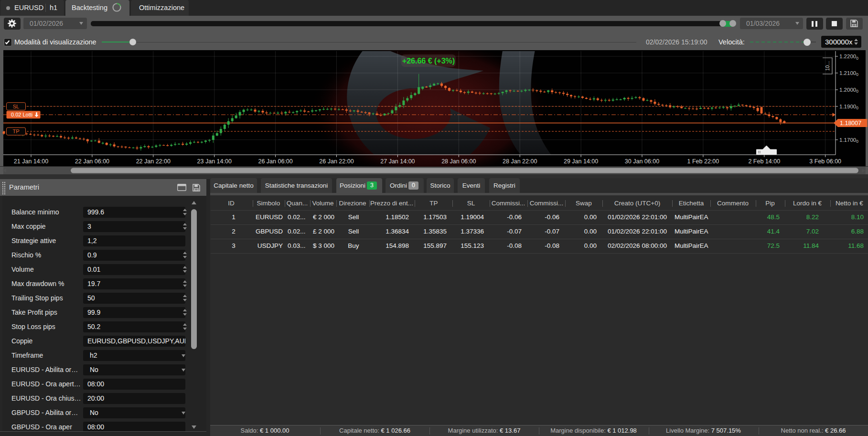  Describe the element at coordinates (764, 161) in the screenshot. I see `svg-text: 2 Feb 14:00` at that location.